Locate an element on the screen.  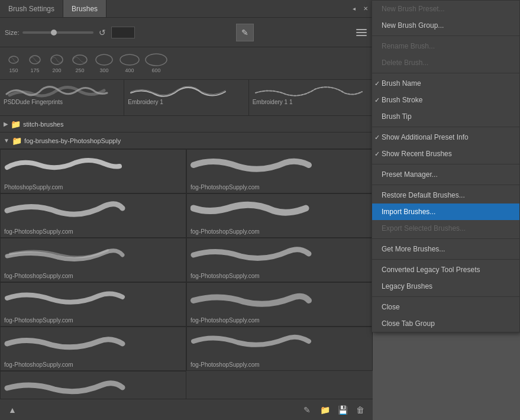
size-input is located at coordinates (123, 33).